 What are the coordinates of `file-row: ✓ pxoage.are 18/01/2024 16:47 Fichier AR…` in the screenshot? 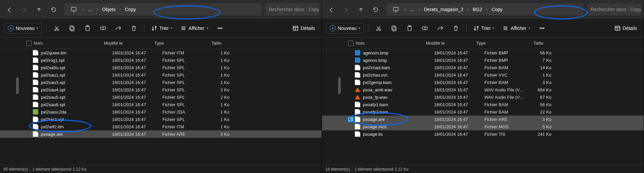 It's located at (483, 119).